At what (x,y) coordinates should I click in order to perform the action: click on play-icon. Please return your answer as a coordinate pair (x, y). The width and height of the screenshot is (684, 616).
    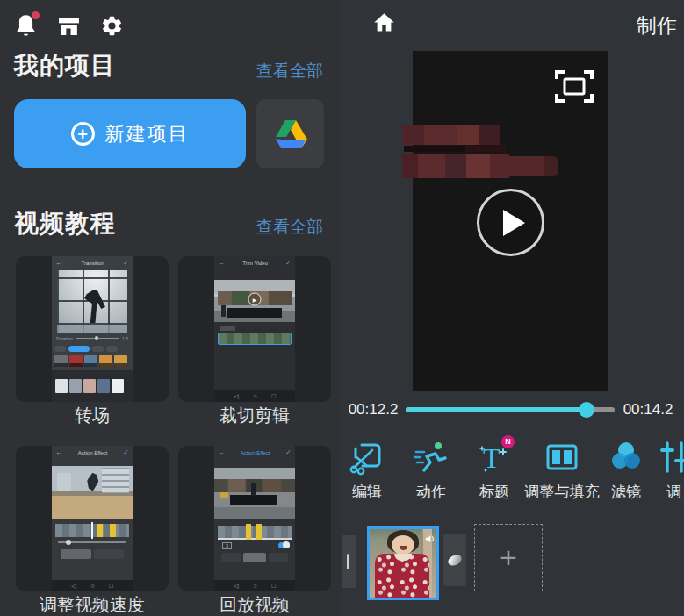
    Looking at the image, I should click on (515, 223).